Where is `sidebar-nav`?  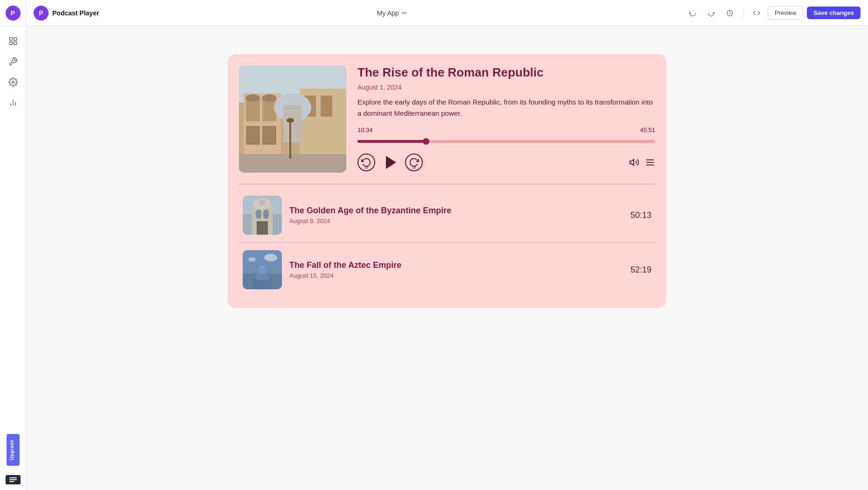 sidebar-nav is located at coordinates (13, 230).